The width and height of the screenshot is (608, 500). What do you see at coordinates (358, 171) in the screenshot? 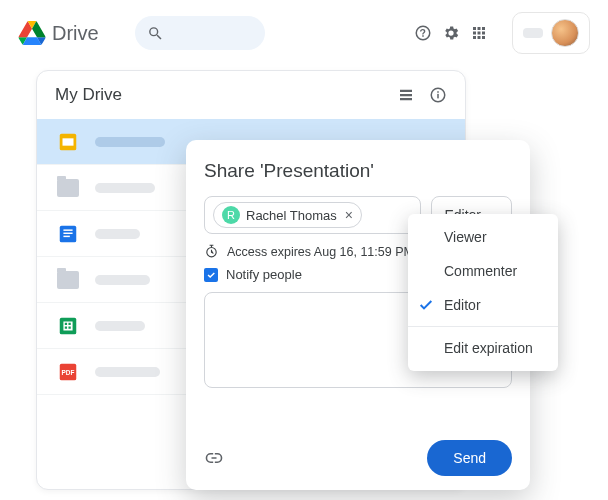
I see `share-title: Share 'Presentation'` at bounding box center [358, 171].